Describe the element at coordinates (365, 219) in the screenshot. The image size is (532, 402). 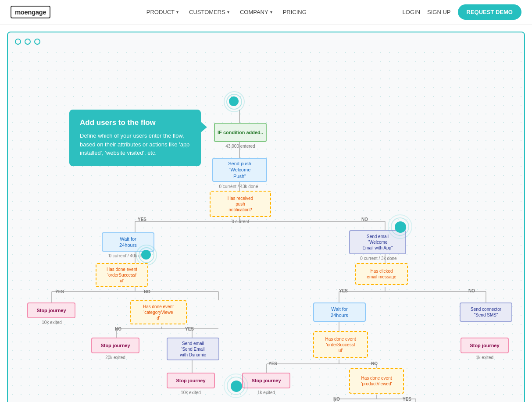
I see `branch-no-1: NO` at that location.